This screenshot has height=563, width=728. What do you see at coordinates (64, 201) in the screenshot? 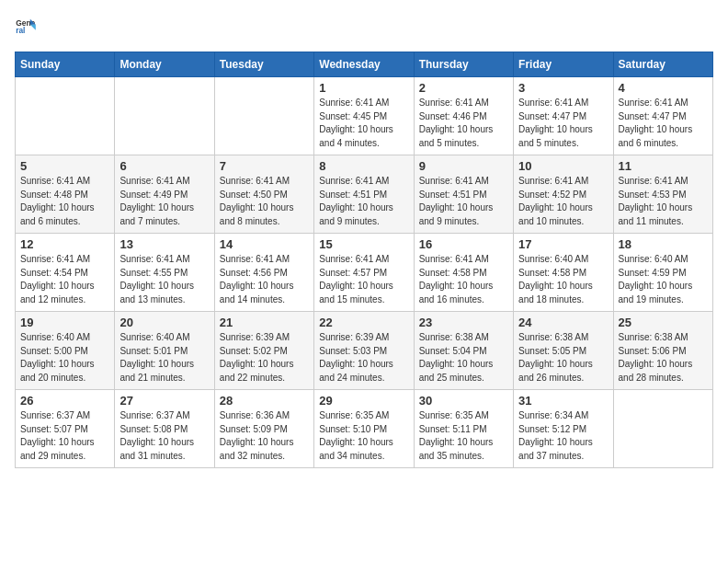
I see `day-info: Sunrise: 6:41 AM Sunset: 4:48 PM Dayligh…` at bounding box center [64, 201].